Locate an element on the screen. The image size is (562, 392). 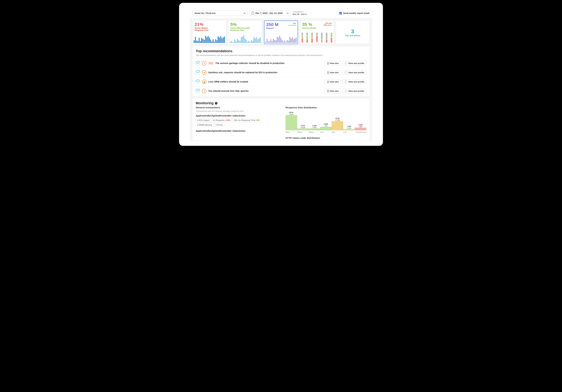
distribution-bar: 66.6k +10% is located at coordinates (291, 121).